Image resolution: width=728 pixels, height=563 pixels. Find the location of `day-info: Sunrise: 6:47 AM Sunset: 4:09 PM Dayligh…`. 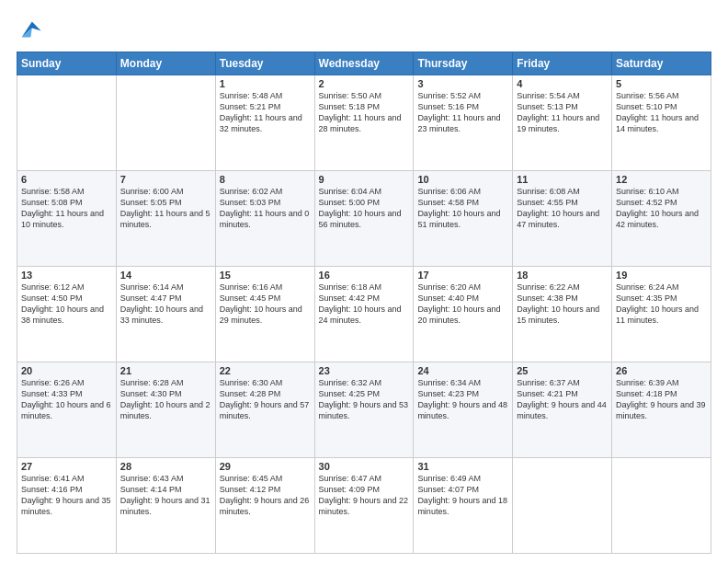

day-info: Sunrise: 6:47 AM Sunset: 4:09 PM Dayligh… is located at coordinates (364, 495).